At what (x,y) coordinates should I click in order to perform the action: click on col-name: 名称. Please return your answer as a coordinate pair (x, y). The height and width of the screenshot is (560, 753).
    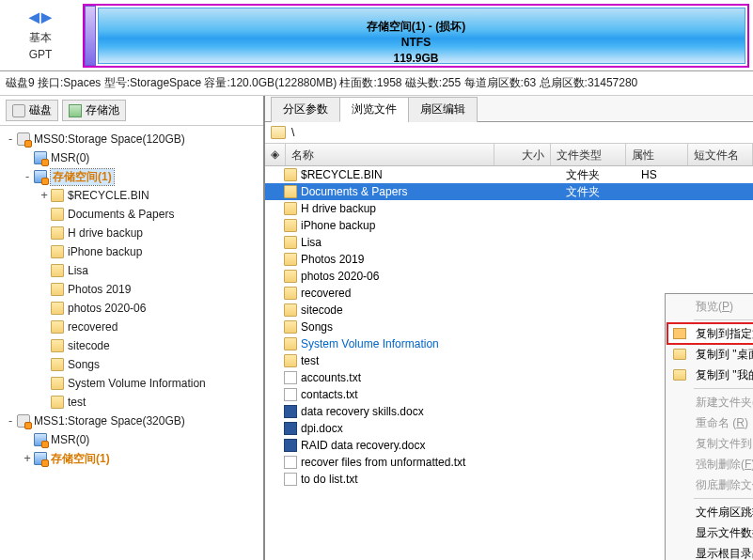
    Looking at the image, I should click on (390, 154).